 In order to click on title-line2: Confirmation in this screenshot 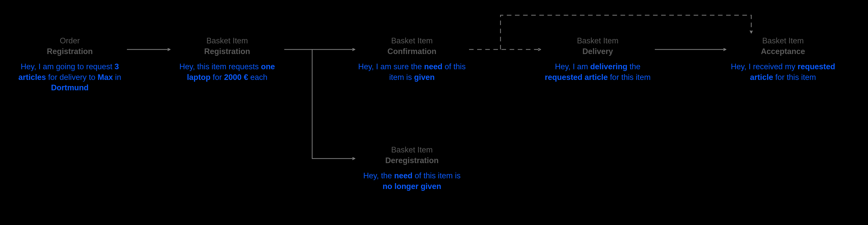, I will do `click(412, 51)`.